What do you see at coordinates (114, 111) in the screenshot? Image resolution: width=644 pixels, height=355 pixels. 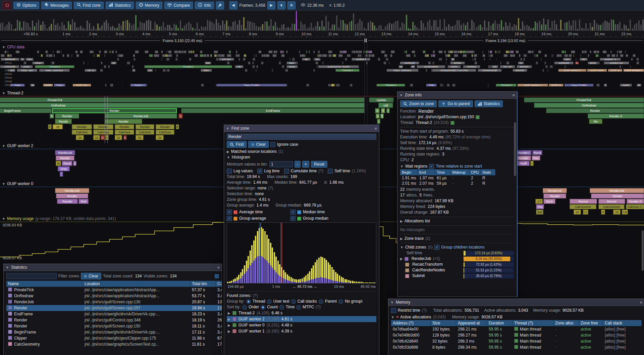 I see `selected-zone: Render` at bounding box center [114, 111].